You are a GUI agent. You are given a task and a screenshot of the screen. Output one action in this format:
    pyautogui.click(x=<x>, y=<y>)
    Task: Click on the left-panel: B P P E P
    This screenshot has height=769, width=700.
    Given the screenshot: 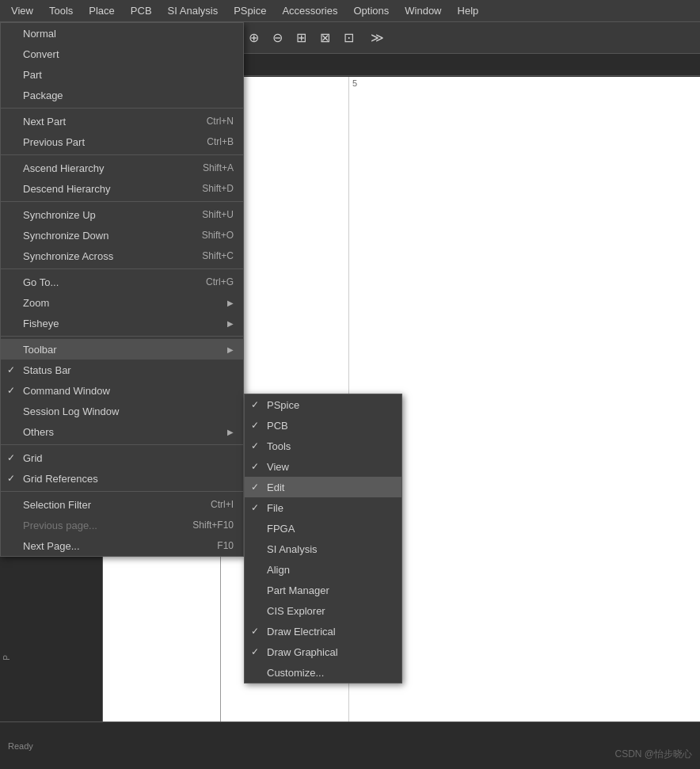 What is the action you would take?
    pyautogui.click(x=51, y=399)
    